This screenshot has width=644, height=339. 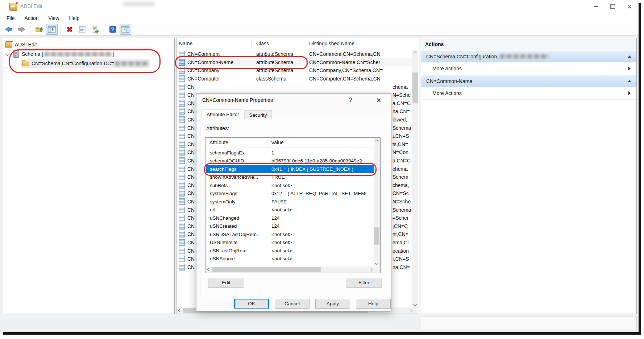 What do you see at coordinates (11, 18) in the screenshot?
I see `menu-item-file: File` at bounding box center [11, 18].